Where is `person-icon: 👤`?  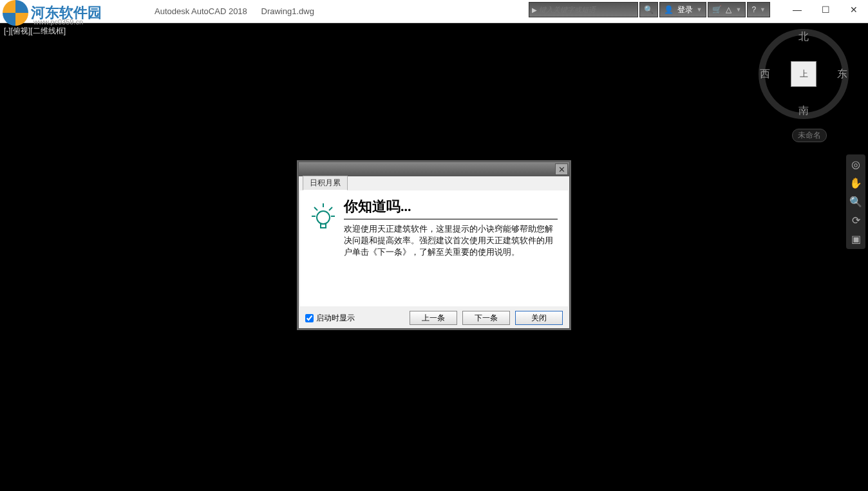
person-icon: 👤 is located at coordinates (668, 10).